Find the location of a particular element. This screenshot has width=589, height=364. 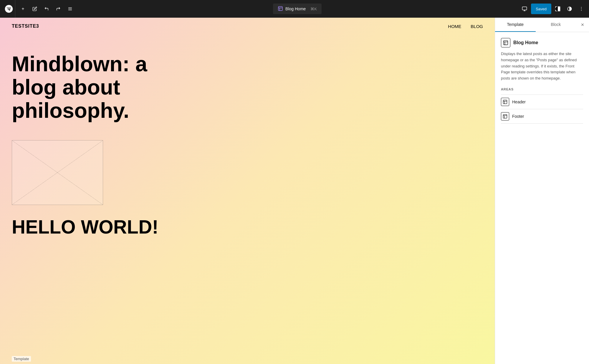

wordpress-icon is located at coordinates (9, 9).